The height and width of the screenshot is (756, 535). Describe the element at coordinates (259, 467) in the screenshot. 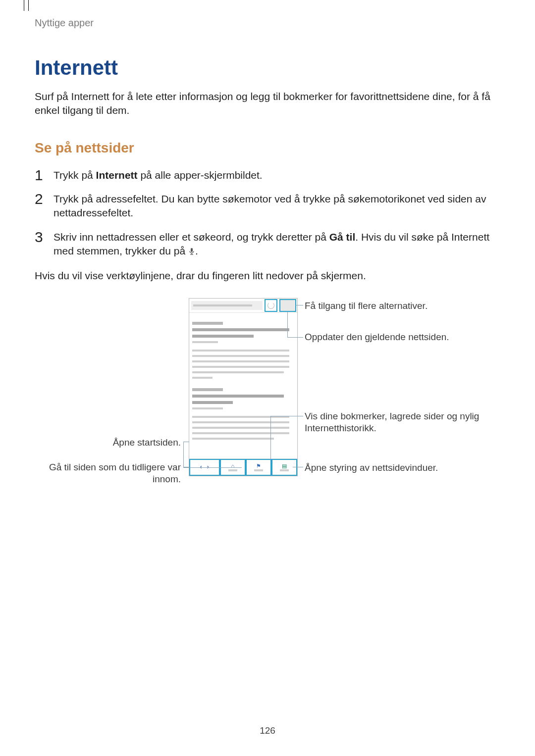

I see `bookmarks-button: ⚑` at that location.